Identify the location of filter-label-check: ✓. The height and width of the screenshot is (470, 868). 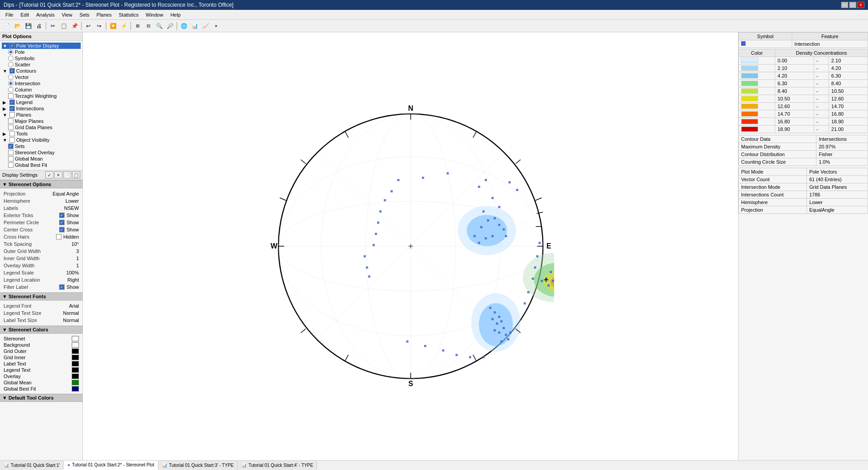
(62, 287).